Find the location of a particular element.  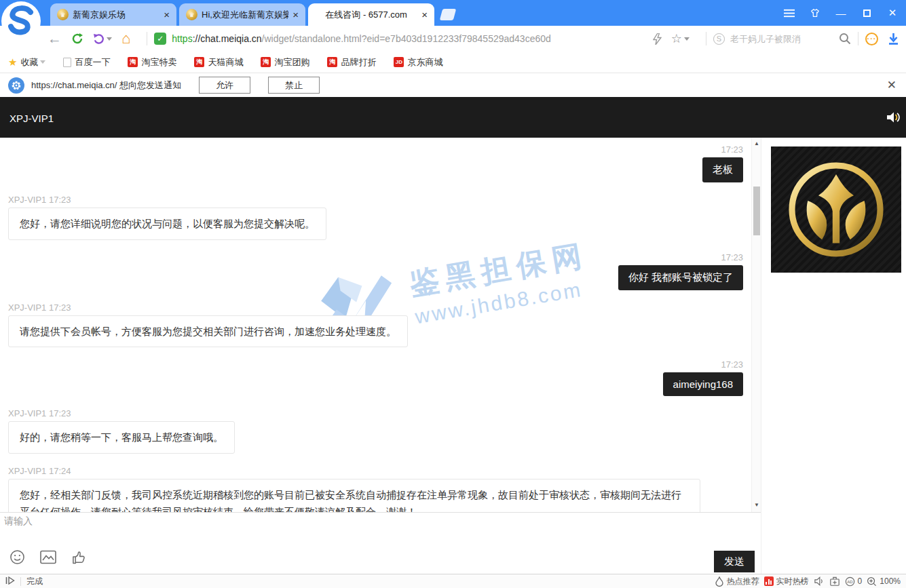

message-visitor: 17:23 你好 我都账号被锁定了 is located at coordinates (376, 271).